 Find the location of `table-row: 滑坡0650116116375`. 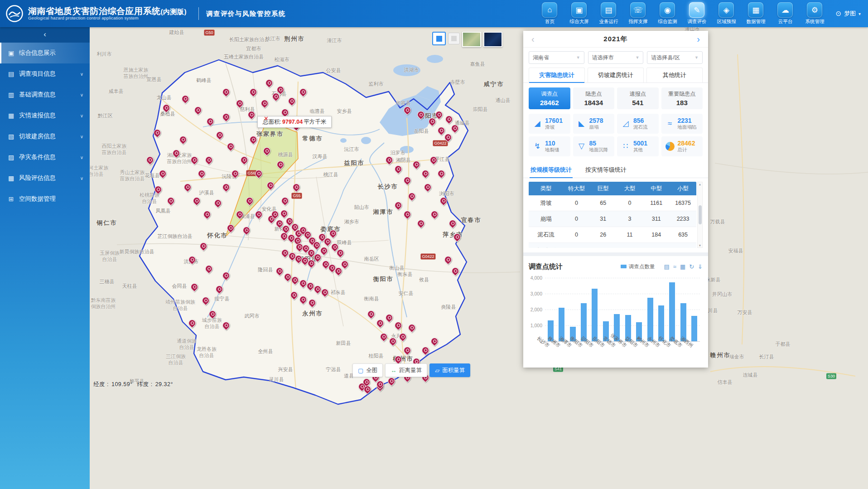

table-row: 滑坡0650116116375 is located at coordinates (612, 203).